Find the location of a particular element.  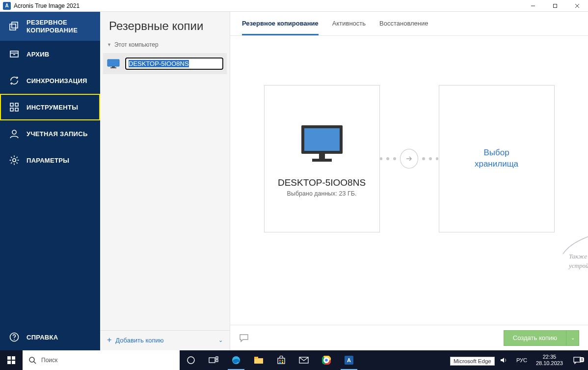

sidebar-item-label: СИНХРОНИЗАЦИЯ is located at coordinates (57, 81).